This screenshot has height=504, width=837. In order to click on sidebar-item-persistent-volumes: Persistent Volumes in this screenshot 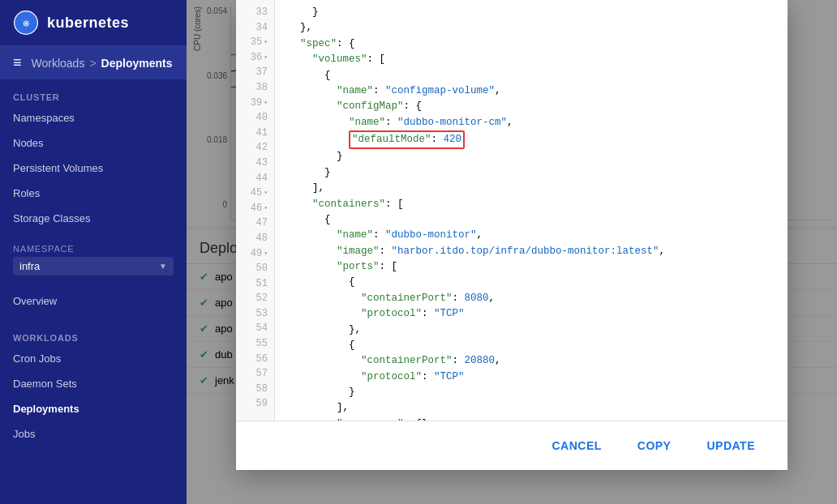, I will do `click(93, 169)`.